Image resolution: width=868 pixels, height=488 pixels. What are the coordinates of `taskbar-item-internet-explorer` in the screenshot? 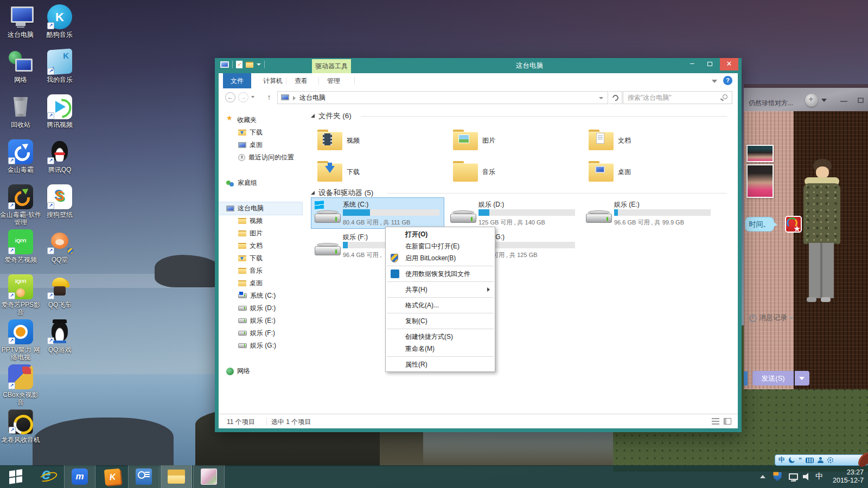 It's located at (47, 477).